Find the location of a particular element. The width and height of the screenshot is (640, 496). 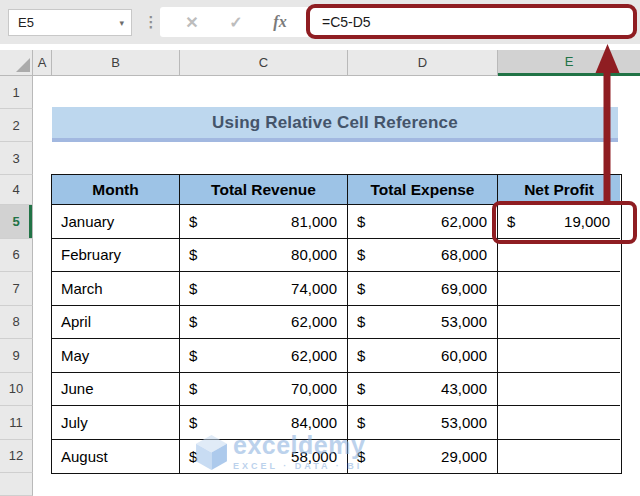

enter-icon: ✓ is located at coordinates (236, 22).